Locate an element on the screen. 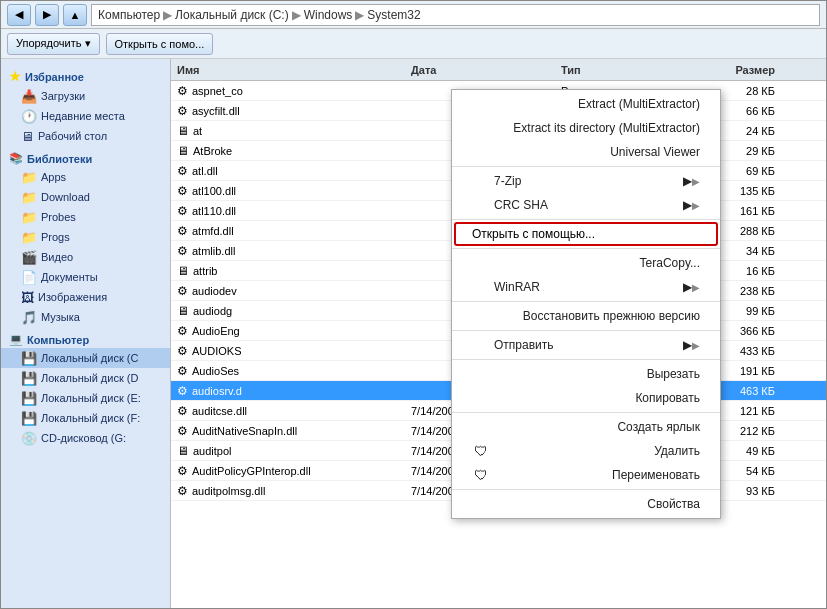  file-name: AuditNativeSnapIn.dll is located at coordinates (244, 431).